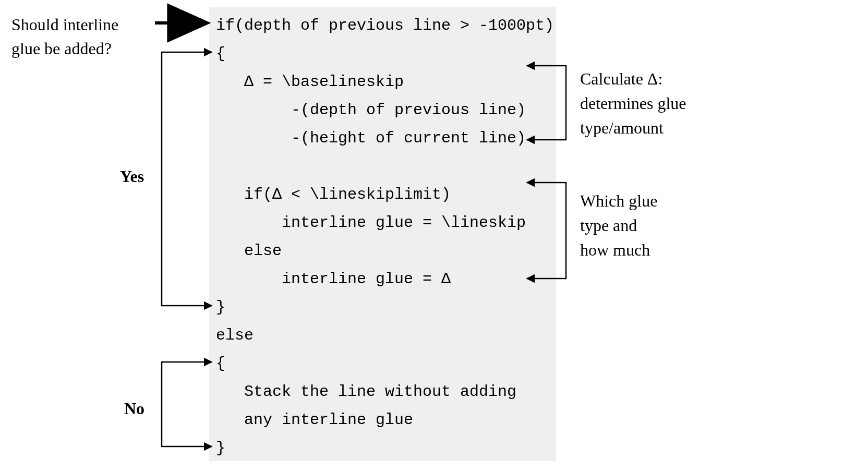 The width and height of the screenshot is (868, 471). I want to click on annotation-no: No, so click(135, 408).